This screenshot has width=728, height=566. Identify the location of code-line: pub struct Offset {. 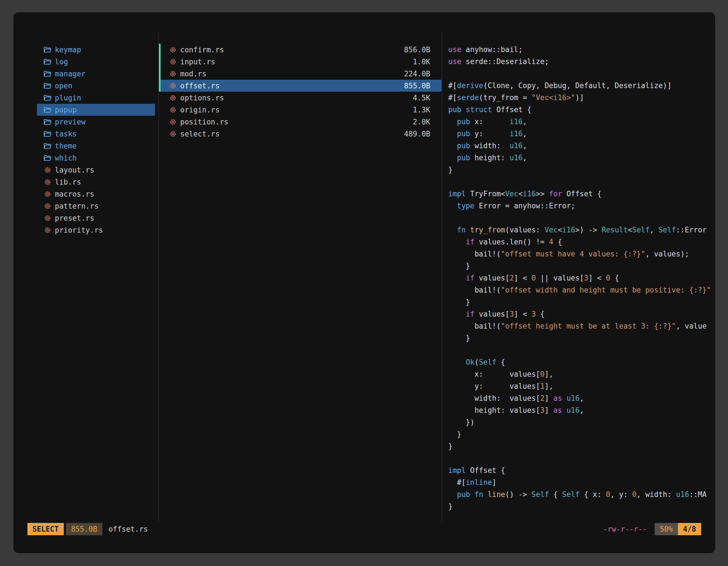
(582, 110).